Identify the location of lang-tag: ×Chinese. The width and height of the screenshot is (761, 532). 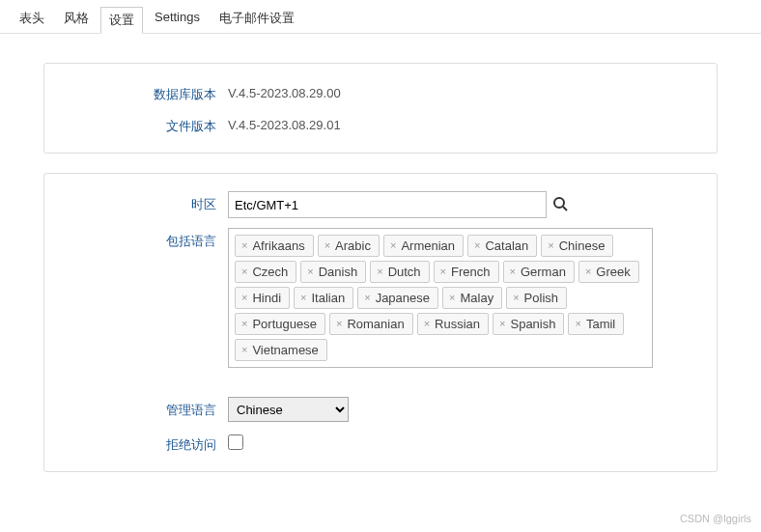
(578, 245).